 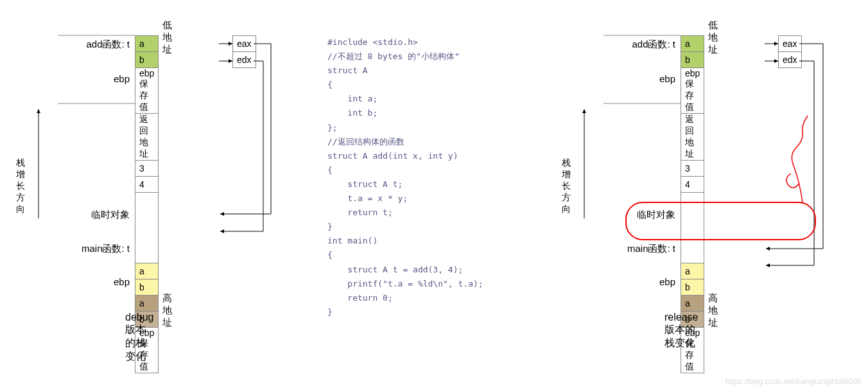 What do you see at coordinates (693, 168) in the screenshot?
I see `cell-3-r: 3` at bounding box center [693, 168].